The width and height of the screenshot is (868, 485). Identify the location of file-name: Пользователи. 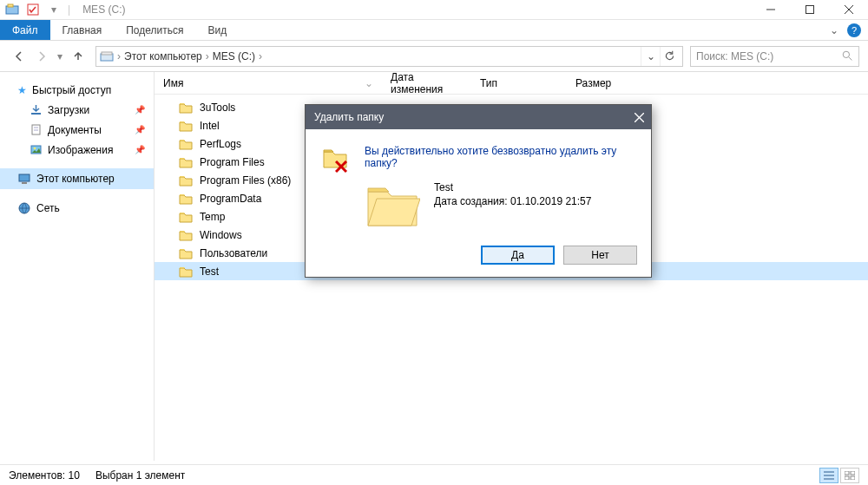
(233, 253).